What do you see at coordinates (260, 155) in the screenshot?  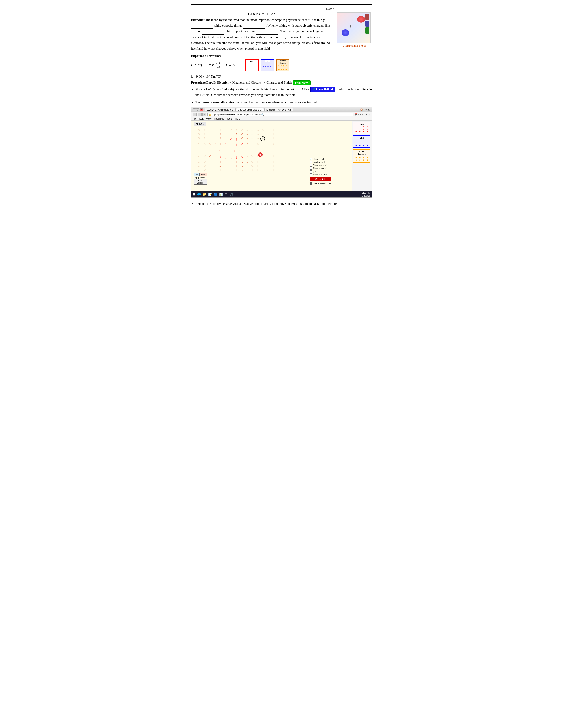 I see `positive-charge: +` at bounding box center [260, 155].